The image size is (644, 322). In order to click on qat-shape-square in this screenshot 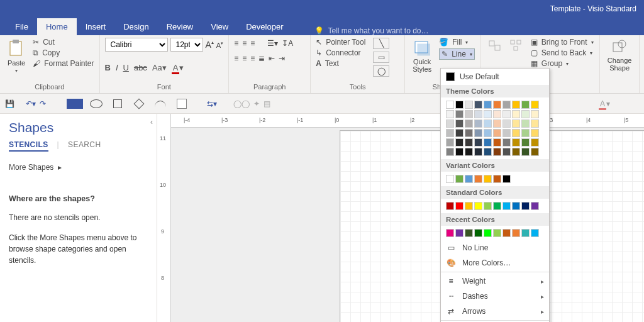, I will do `click(118, 104)`.